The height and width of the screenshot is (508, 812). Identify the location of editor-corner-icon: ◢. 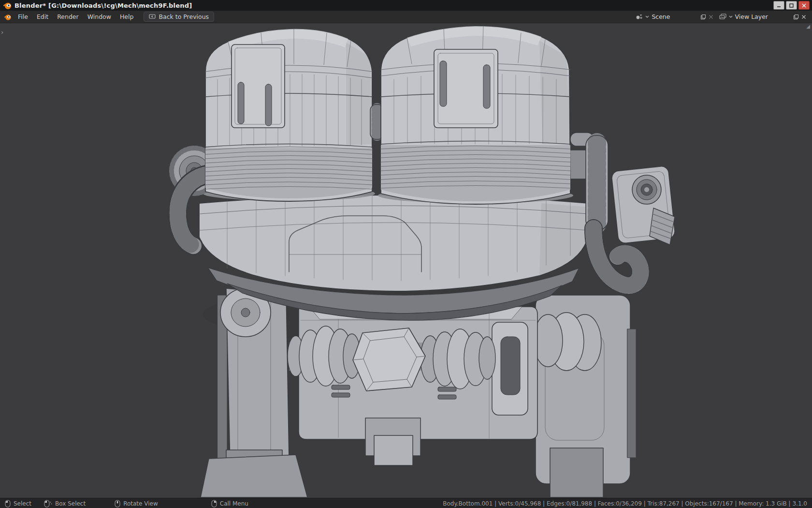
(808, 27).